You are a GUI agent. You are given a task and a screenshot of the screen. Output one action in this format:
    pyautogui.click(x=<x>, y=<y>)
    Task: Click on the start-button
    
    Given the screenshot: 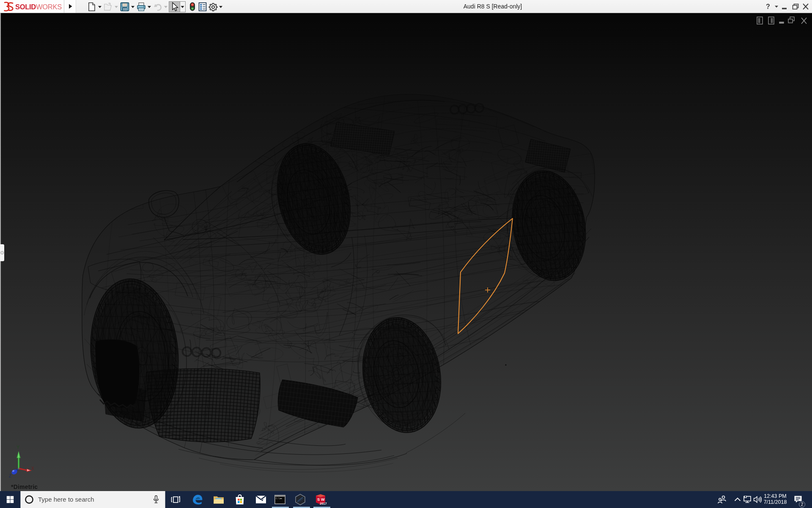 What is the action you would take?
    pyautogui.click(x=10, y=500)
    